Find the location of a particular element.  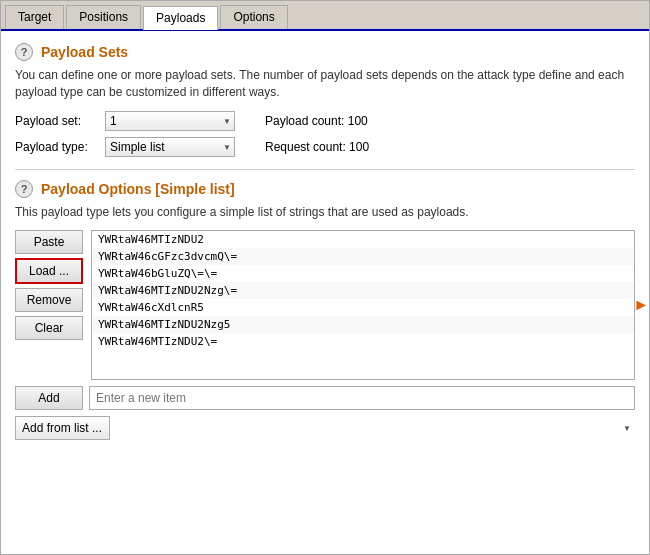

list-item: YWRtaW46MTIzNDU2 is located at coordinates (363, 240).